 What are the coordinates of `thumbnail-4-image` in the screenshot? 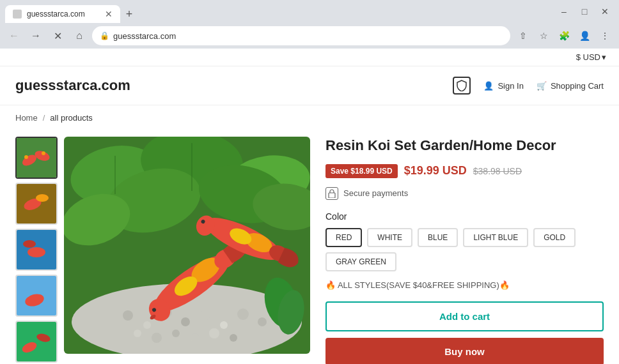 It's located at (36, 296).